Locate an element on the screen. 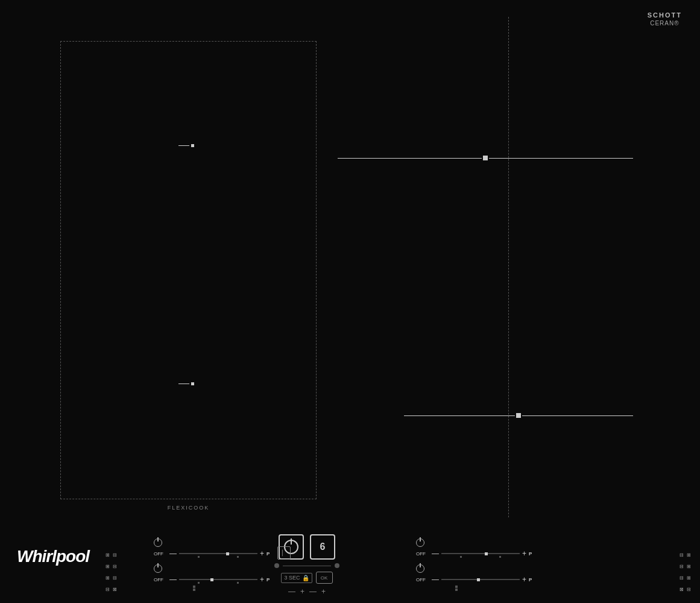  right-top-power-row is located at coordinates (474, 543).